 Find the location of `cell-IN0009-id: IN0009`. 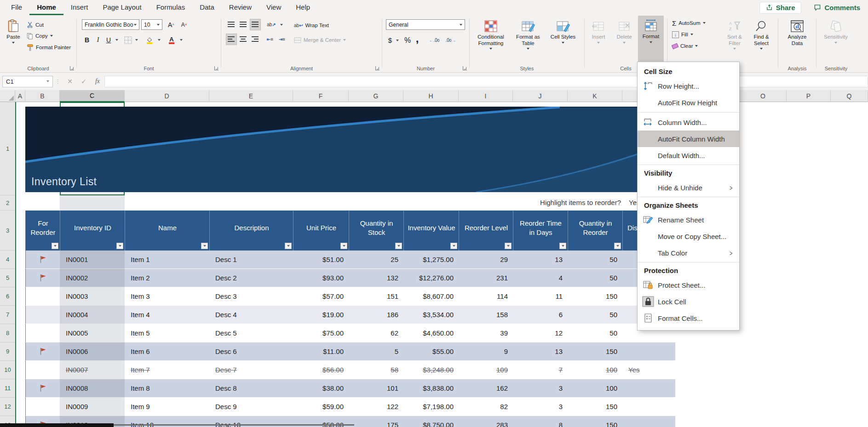

cell-IN0009-id: IN0009 is located at coordinates (93, 406).